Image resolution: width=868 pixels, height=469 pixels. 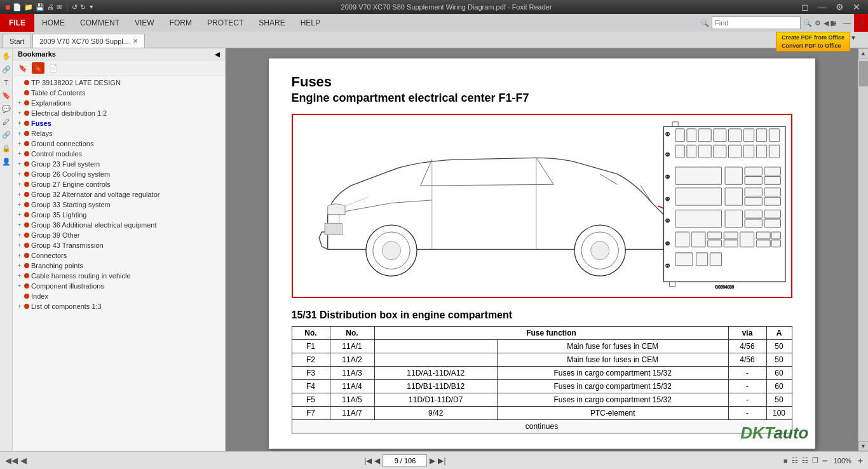 I want to click on bm-g32: + Group 32 Alternator and voltage regula…, so click(x=119, y=194).